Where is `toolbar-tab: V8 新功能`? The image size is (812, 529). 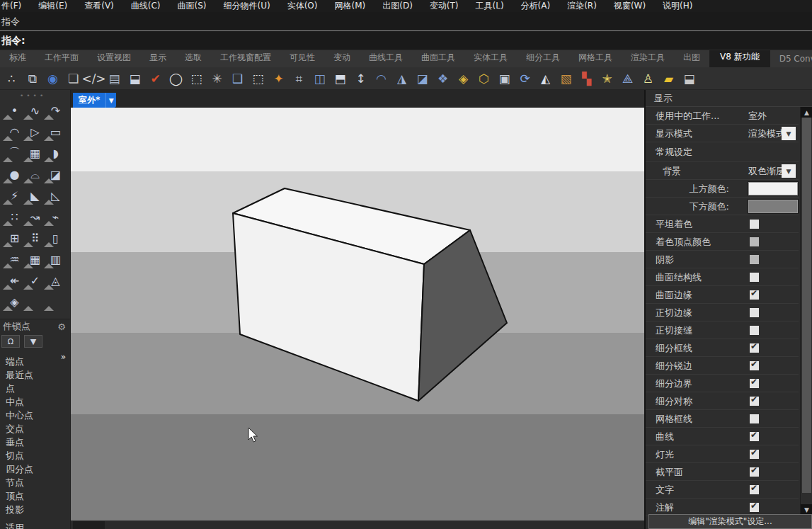
toolbar-tab: V8 新功能 is located at coordinates (740, 58).